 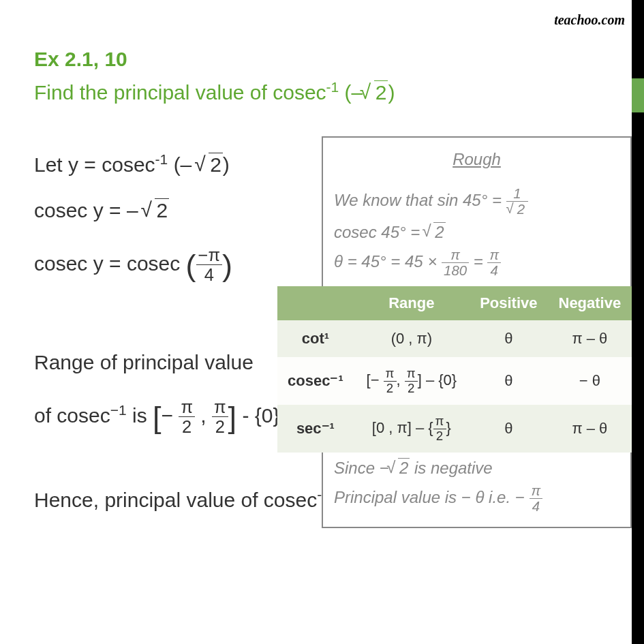 I want to click on cell-cosec-range: [− π2, π2] – {0}, so click(x=412, y=381).